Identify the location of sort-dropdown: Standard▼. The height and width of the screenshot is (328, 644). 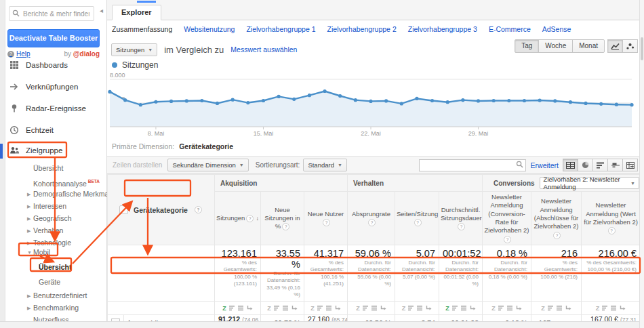
(325, 165).